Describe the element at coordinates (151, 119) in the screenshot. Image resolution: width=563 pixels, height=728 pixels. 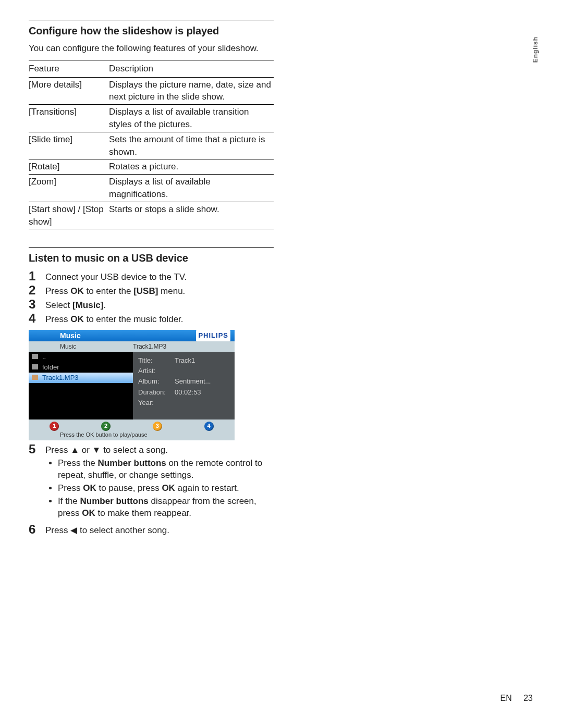
I see `table-row: [Transitions]Displays a list of availabl…` at that location.